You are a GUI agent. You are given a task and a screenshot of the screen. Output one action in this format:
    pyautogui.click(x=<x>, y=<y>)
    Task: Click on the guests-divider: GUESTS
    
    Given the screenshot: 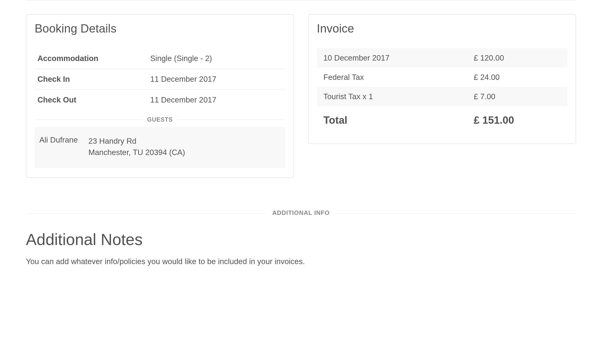 What is the action you would take?
    pyautogui.click(x=160, y=120)
    